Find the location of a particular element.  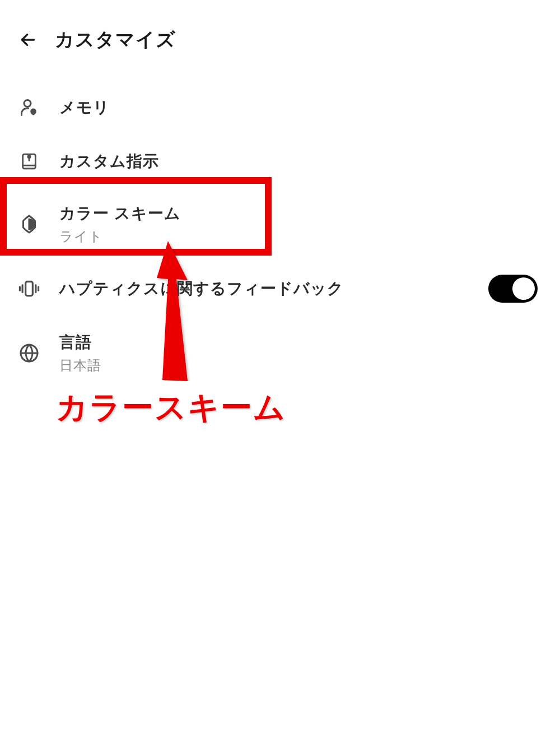

back-button is located at coordinates (28, 40).